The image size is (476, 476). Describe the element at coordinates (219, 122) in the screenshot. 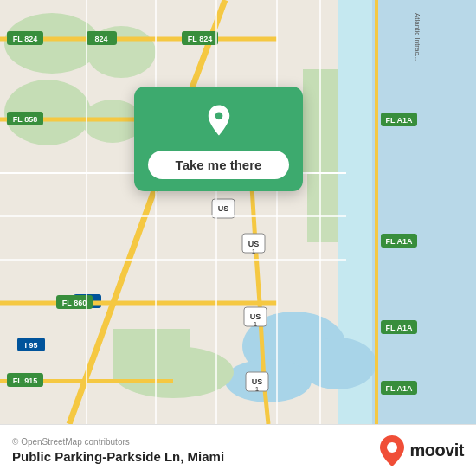

I see `map-pin-icon` at that location.